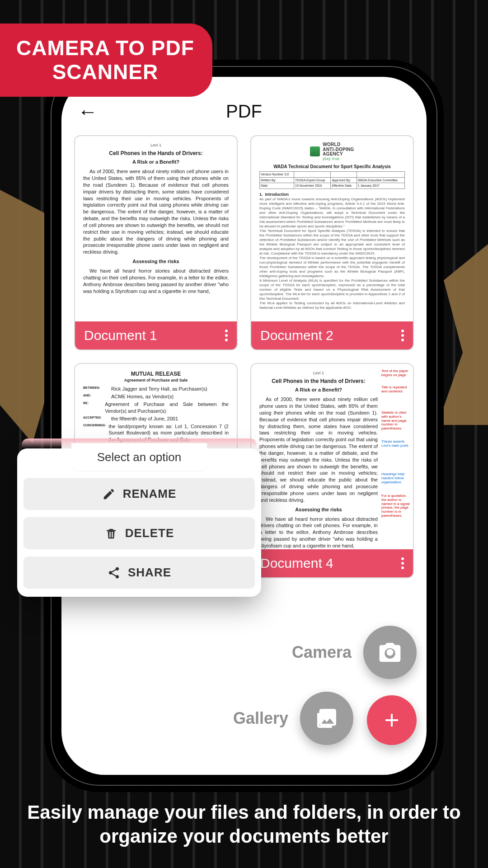 The image size is (488, 868). I want to click on camera-fab-row: Camera, so click(354, 652).